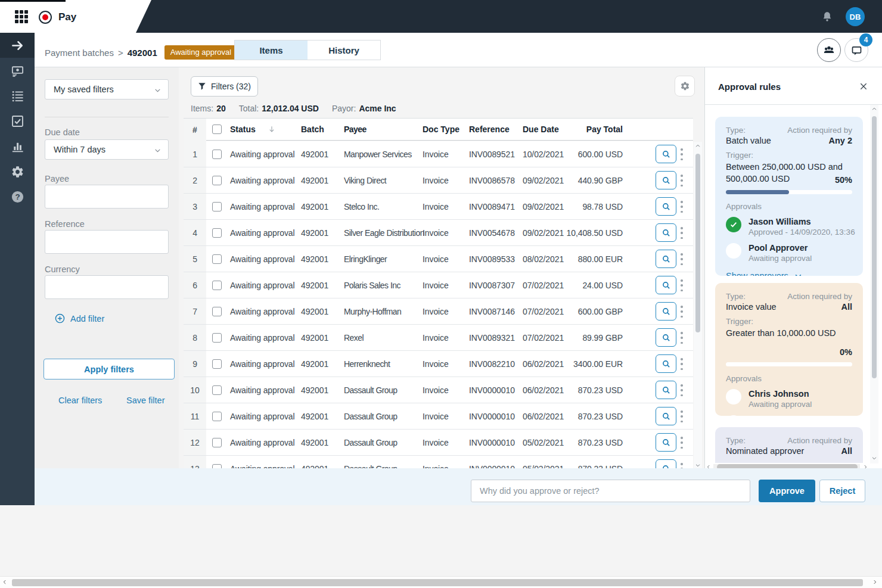  I want to click on tab-history: History, so click(344, 50).